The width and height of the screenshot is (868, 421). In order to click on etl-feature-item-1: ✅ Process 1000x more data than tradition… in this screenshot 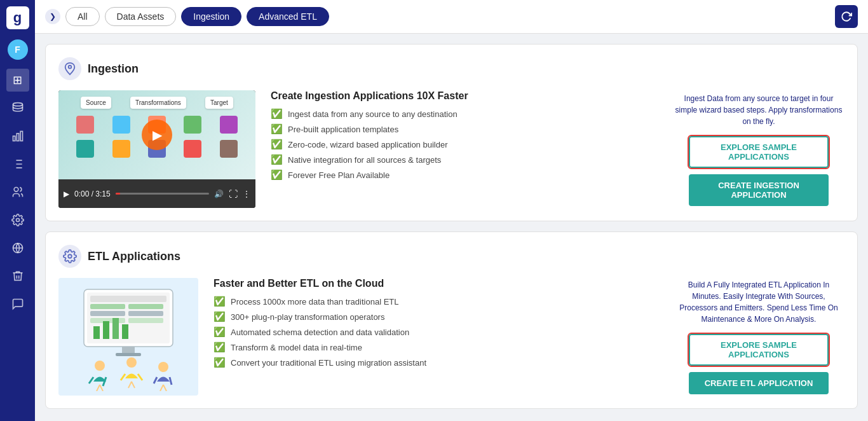, I will do `click(436, 301)`.